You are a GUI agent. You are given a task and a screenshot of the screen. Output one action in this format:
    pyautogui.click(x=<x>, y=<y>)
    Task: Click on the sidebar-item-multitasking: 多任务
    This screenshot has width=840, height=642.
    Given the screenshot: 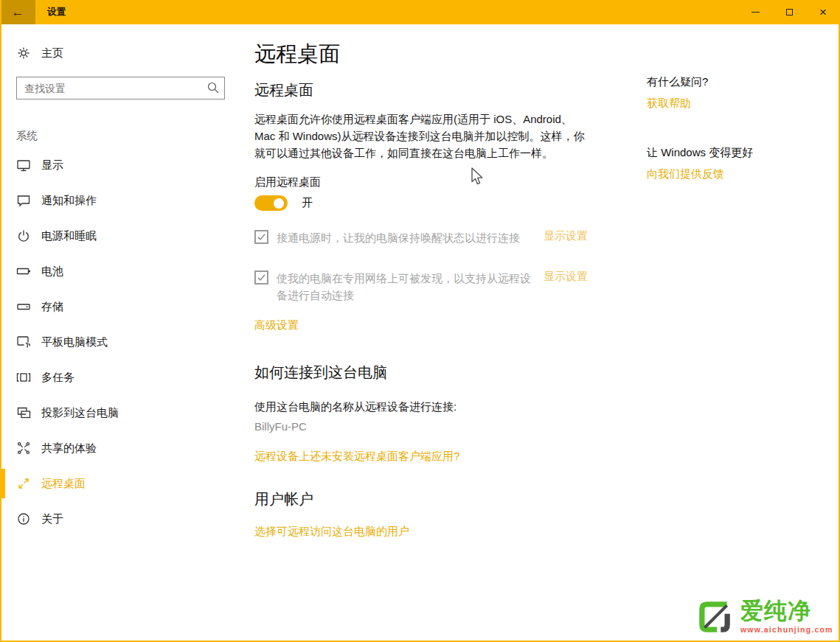 What is the action you would take?
    pyautogui.click(x=123, y=377)
    